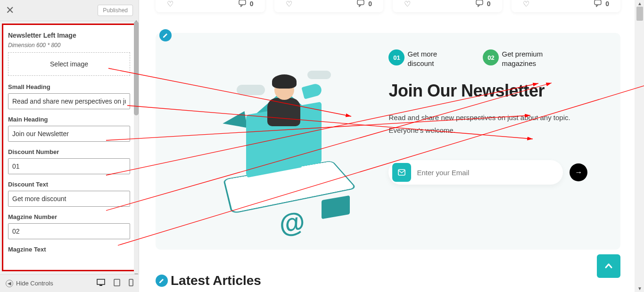  Describe the element at coordinates (70, 283) in the screenshot. I see `sidebar-footer: ◀ Hide Controls` at that location.